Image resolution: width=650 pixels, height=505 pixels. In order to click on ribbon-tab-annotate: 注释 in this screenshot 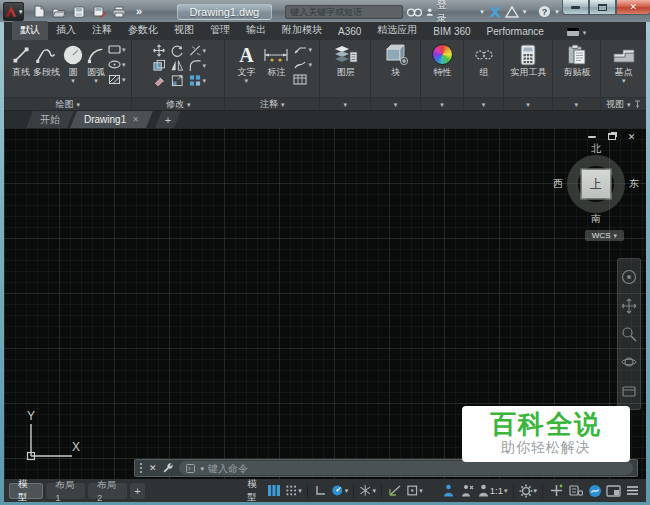, I will do `click(102, 30)`.